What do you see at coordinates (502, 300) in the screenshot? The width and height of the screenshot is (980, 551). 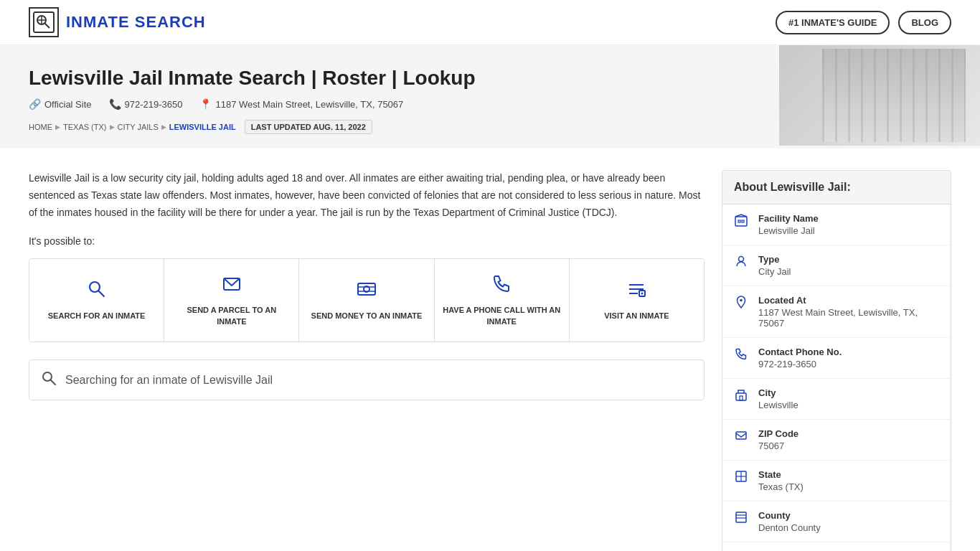 I see `action-card-phone: HAVE A PHONE CALL WITH AN INMATE` at bounding box center [502, 300].